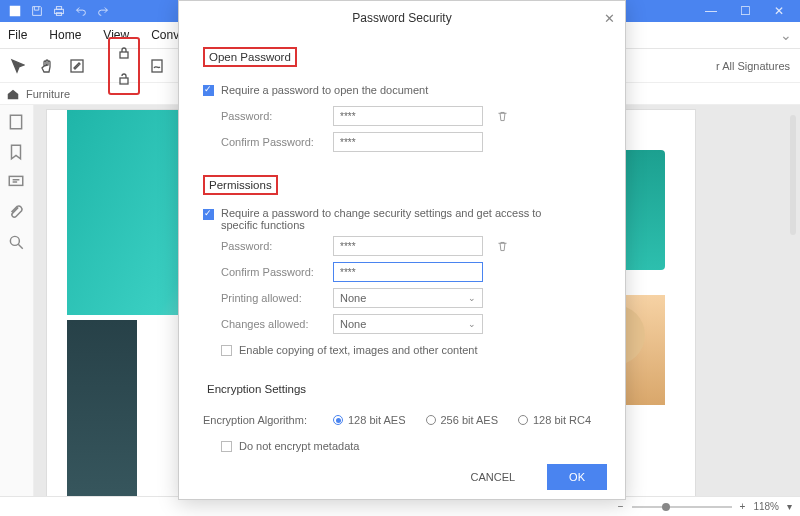  What do you see at coordinates (711, 11) in the screenshot?
I see `minimize-button: —` at bounding box center [711, 11].